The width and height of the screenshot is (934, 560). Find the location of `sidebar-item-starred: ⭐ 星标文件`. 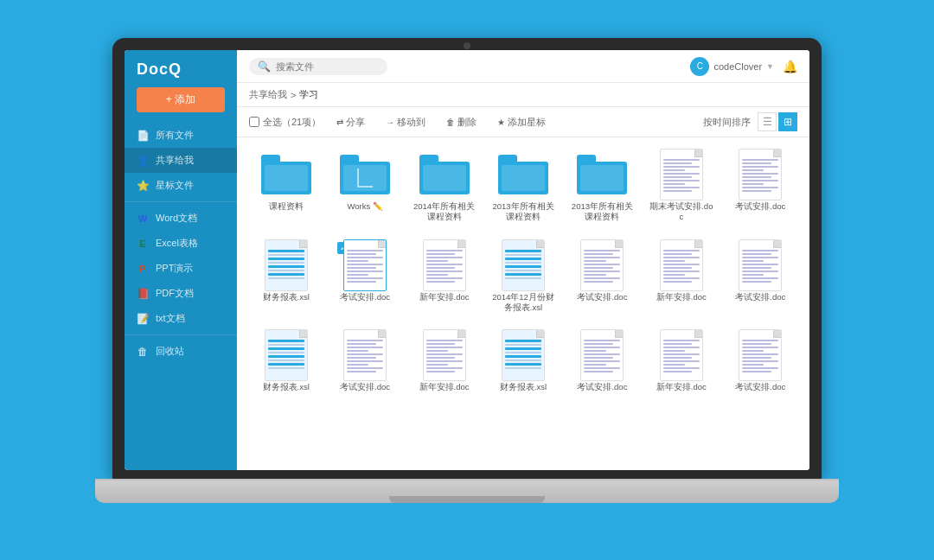

sidebar-item-starred: ⭐ 星标文件 is located at coordinates (181, 185).